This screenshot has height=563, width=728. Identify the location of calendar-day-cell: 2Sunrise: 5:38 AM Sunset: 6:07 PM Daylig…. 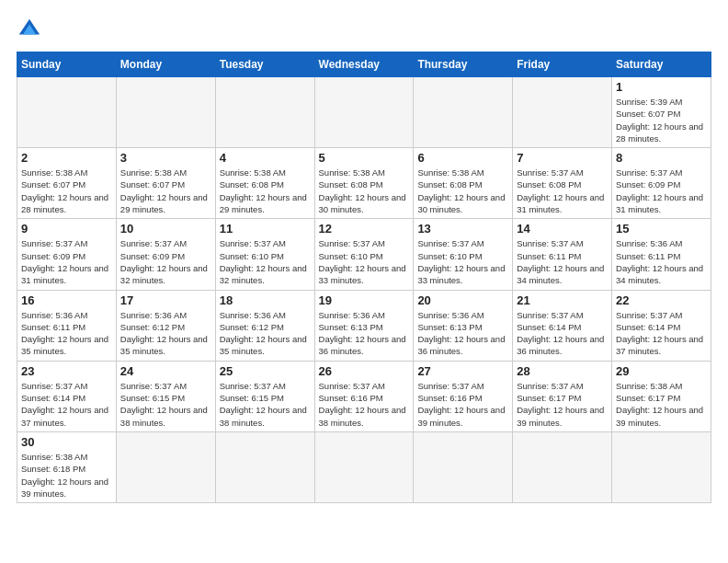
(67, 184).